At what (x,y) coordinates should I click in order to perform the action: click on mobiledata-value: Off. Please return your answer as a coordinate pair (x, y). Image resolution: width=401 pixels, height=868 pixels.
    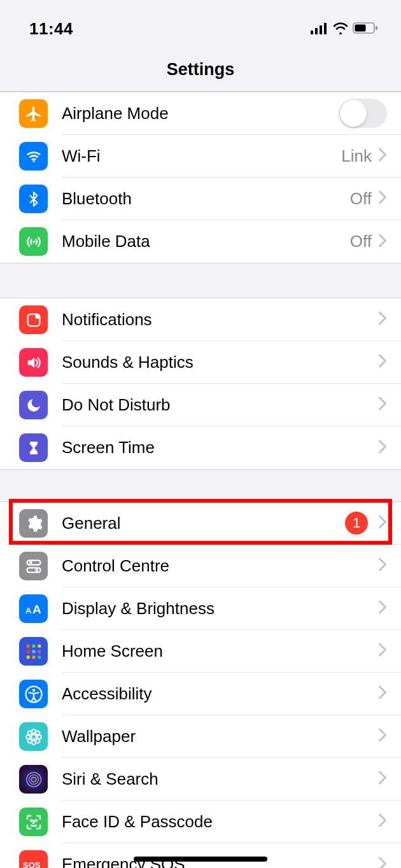
    Looking at the image, I should click on (361, 242).